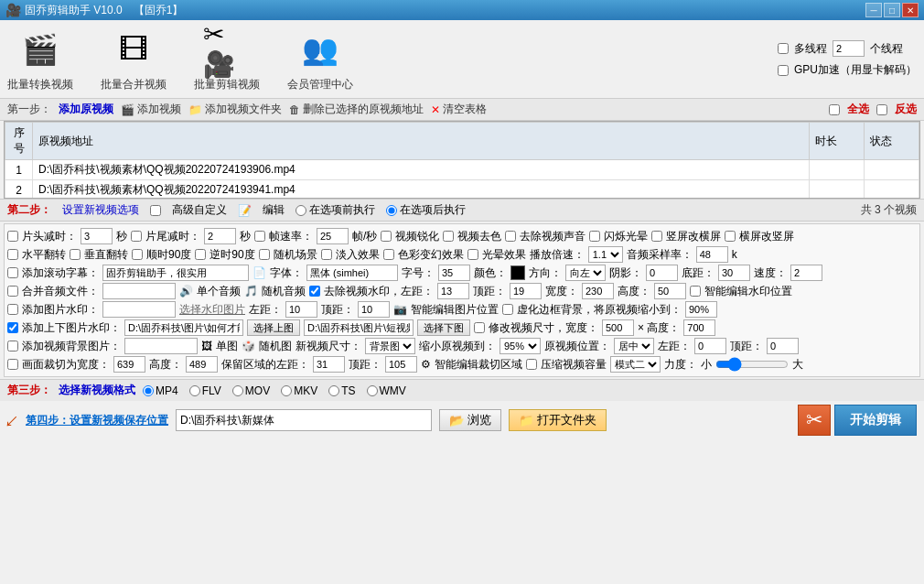  I want to click on batch-edit-button: ✂🎥 批量剪辑视频, so click(227, 59).